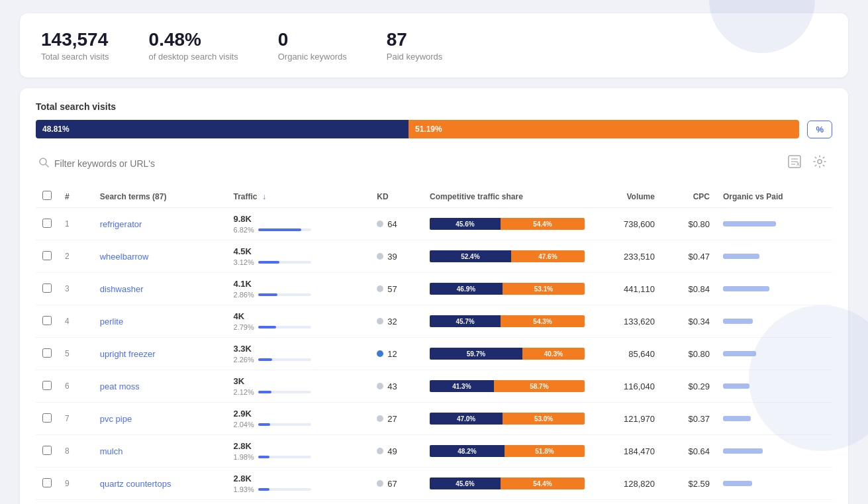  What do you see at coordinates (75, 197) in the screenshot?
I see `col-num: #` at bounding box center [75, 197].